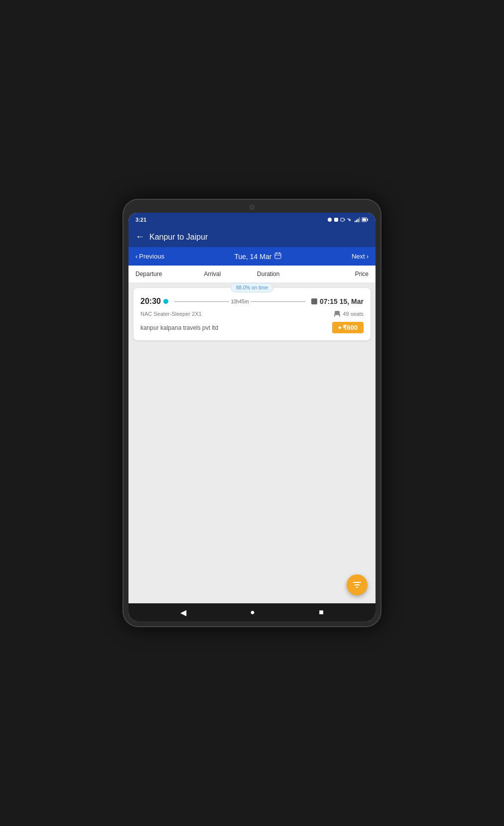 Image resolution: width=504 pixels, height=826 pixels. What do you see at coordinates (357, 585) in the screenshot?
I see `filter-fab-button` at bounding box center [357, 585].